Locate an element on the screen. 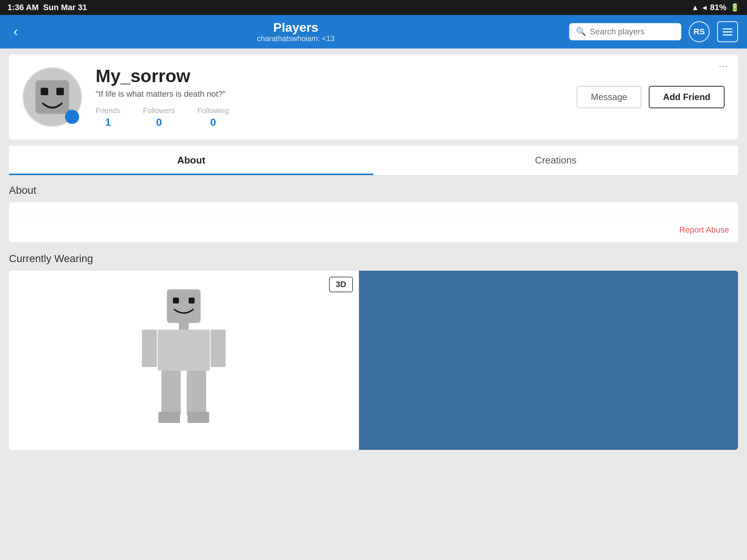  profile-main: 👤 My_sorrow "If life is what matters is … is located at coordinates (374, 97).